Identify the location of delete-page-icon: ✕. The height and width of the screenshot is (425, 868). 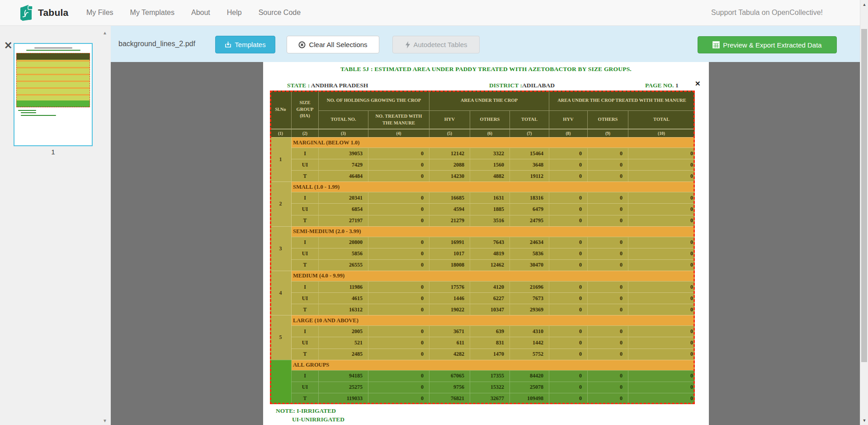
(8, 46).